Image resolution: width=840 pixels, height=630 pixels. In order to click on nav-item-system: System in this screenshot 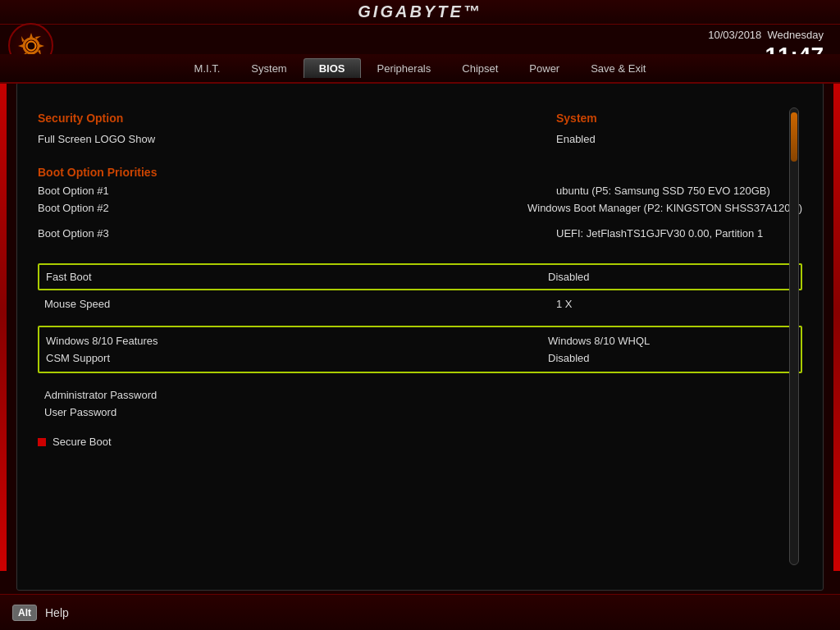, I will do `click(269, 69)`.